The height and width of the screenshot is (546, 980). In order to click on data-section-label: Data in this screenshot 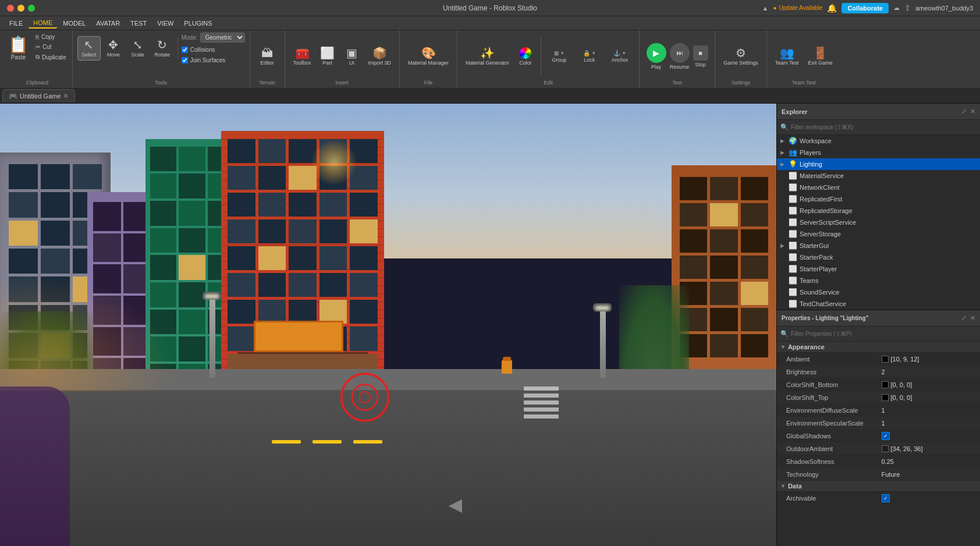, I will do `click(795, 486)`.